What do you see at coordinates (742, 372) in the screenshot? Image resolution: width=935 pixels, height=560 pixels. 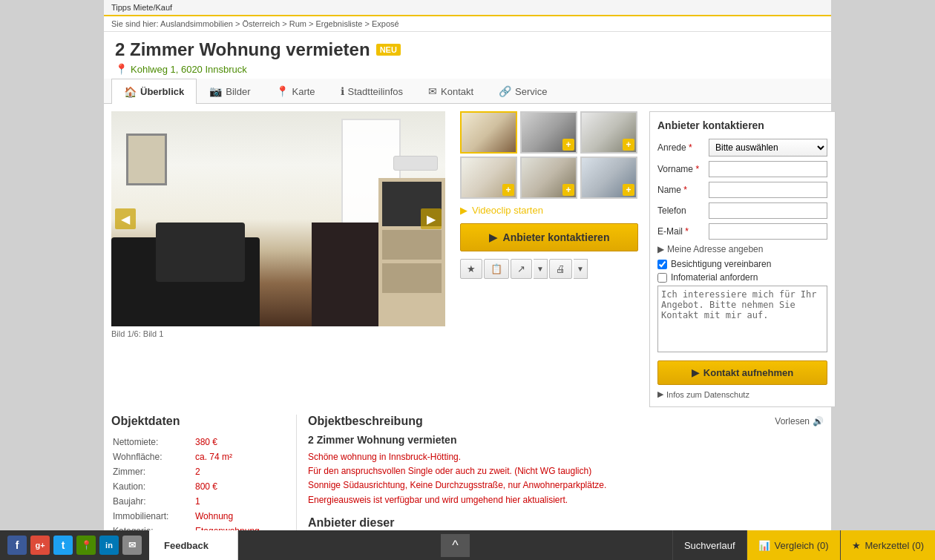 I see `contact-submit-button: ▶ Kontakt aufnehmen` at bounding box center [742, 372].